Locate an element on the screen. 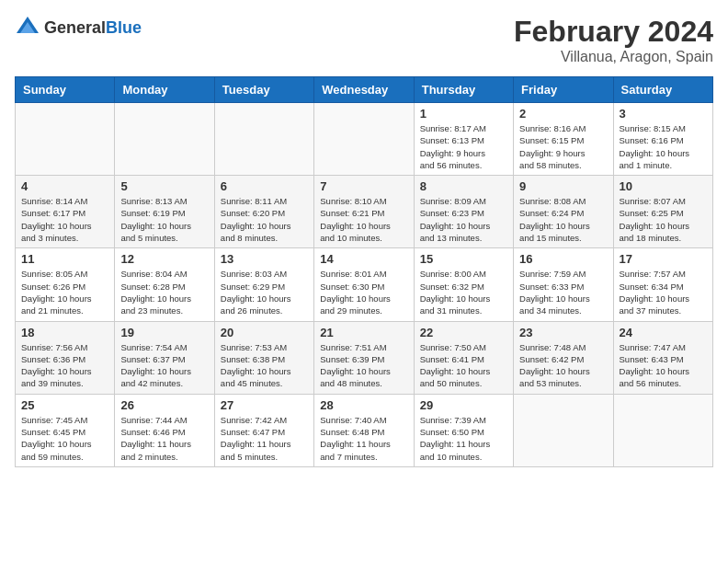 Image resolution: width=728 pixels, height=563 pixels. day-info: Sunrise: 8:01 AM Sunset: 6:30 PM Dayligh… is located at coordinates (364, 293).